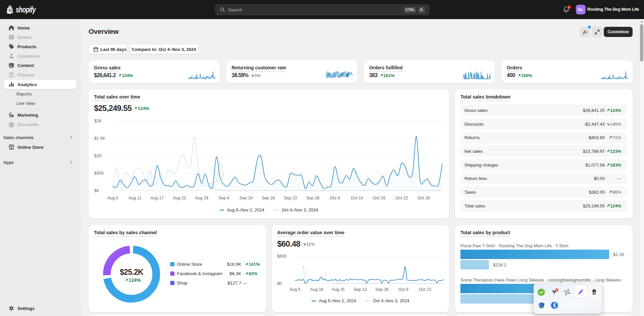 The width and height of the screenshot is (644, 316). What do you see at coordinates (291, 198) in the screenshot?
I see `svg-text: Sep 22` at bounding box center [291, 198].